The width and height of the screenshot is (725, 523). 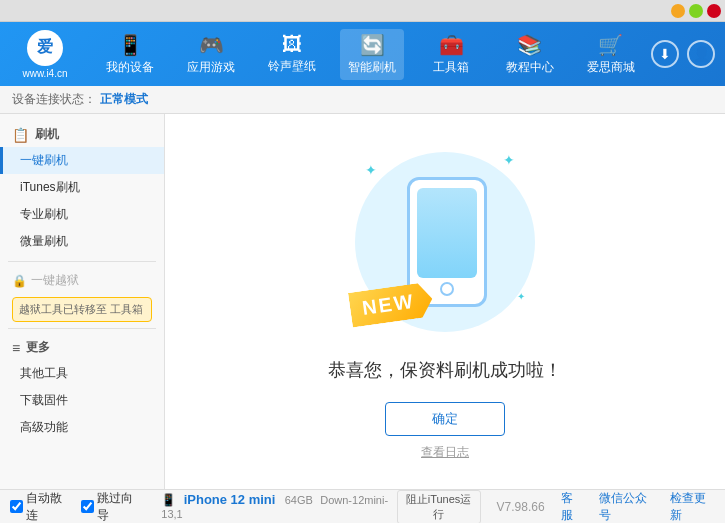 I want to click on nav-item-tutorials: 📚 教程中心, so click(x=530, y=54).